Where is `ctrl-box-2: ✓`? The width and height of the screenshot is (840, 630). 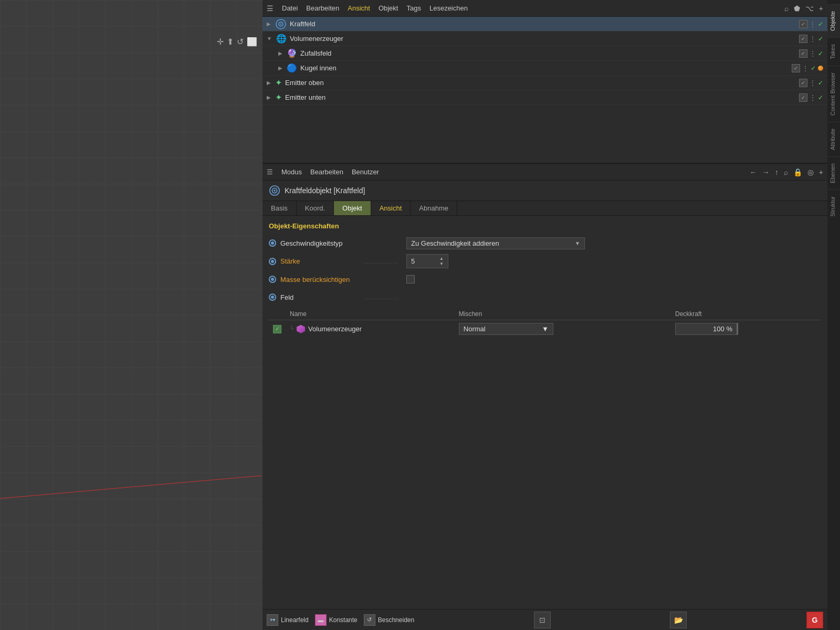
ctrl-box-2: ✓ is located at coordinates (803, 39).